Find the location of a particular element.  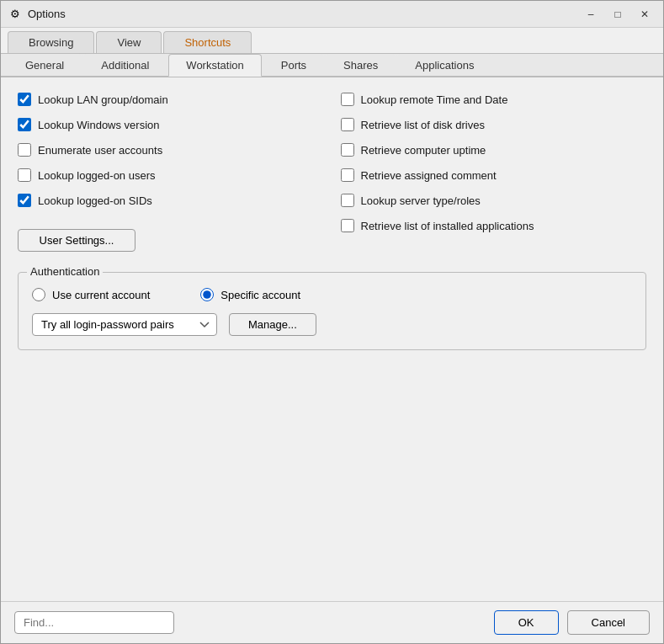

checkbox-lookup-time-input is located at coordinates (348, 99).